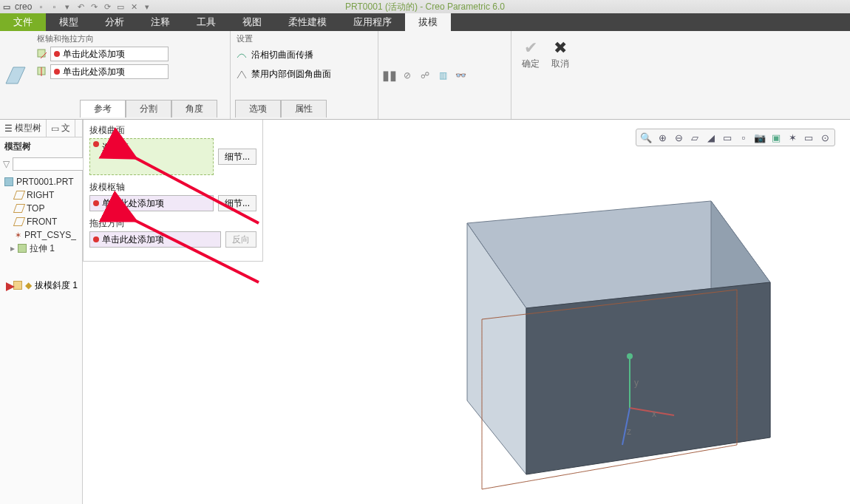 This screenshot has width=850, height=504. Describe the element at coordinates (307, 22) in the screenshot. I see `menu-flex: 柔性建模` at that location.